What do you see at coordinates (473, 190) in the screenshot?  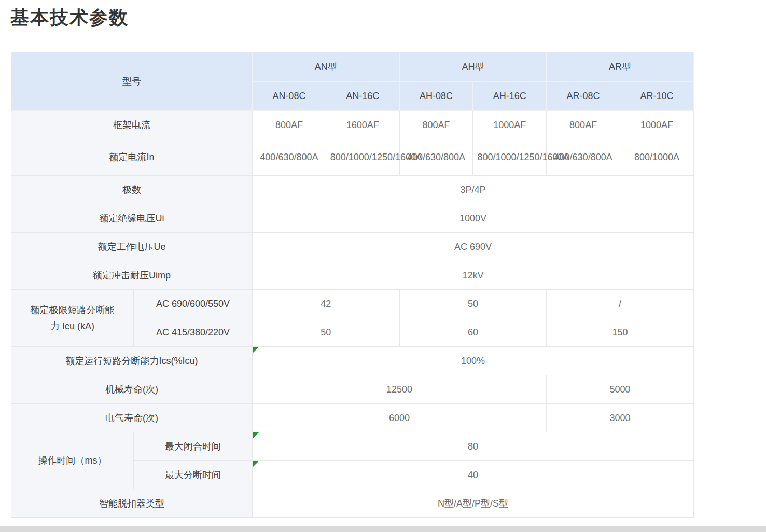 I see `cell-poles: 3P/4P` at bounding box center [473, 190].